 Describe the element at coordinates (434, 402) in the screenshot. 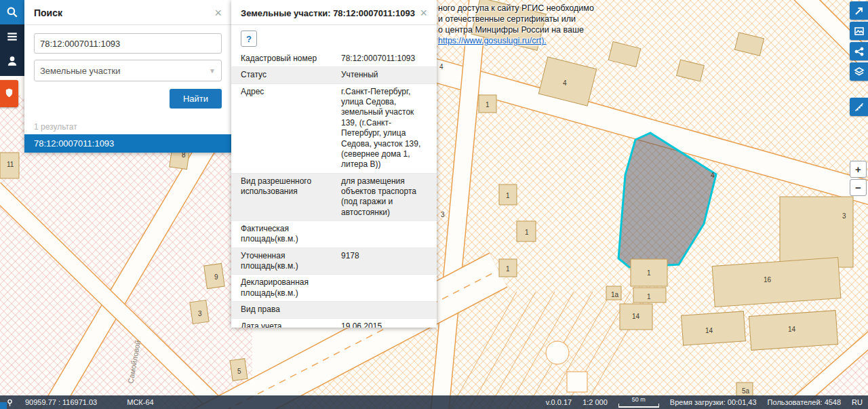

I see `status-bar: 90959.77 : 116971.03 МСК-64 v.0.0.17 1:2…` at that location.